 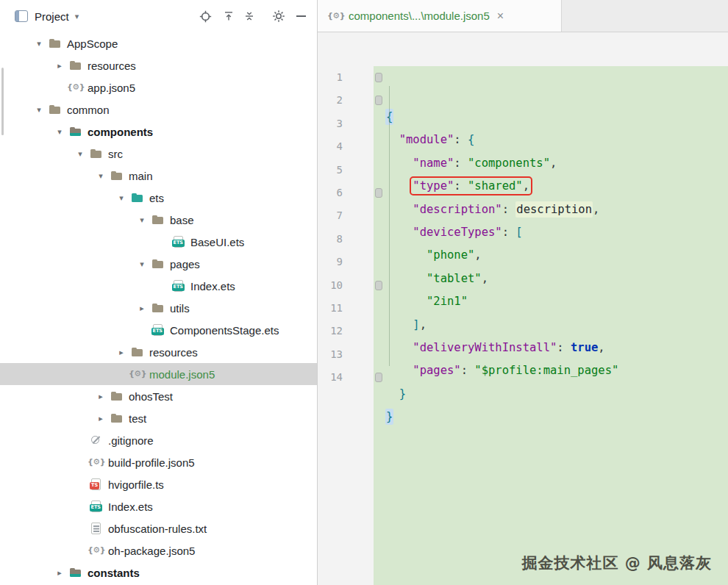 What do you see at coordinates (346, 309) in the screenshot?
I see `line-number: 11` at bounding box center [346, 309].